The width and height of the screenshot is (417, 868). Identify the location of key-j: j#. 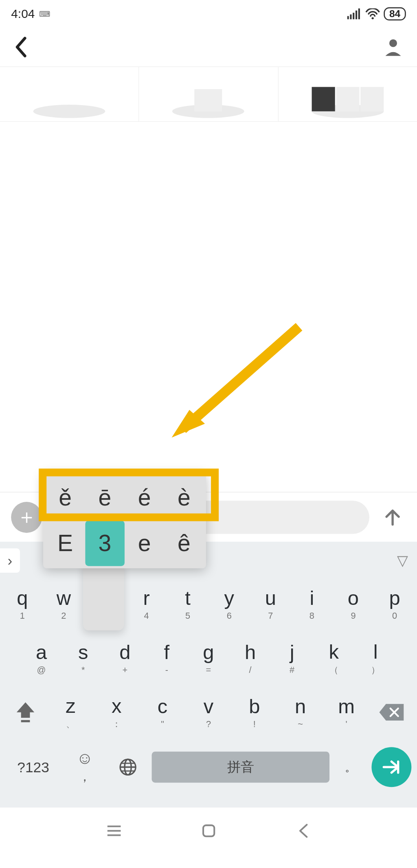
(292, 658).